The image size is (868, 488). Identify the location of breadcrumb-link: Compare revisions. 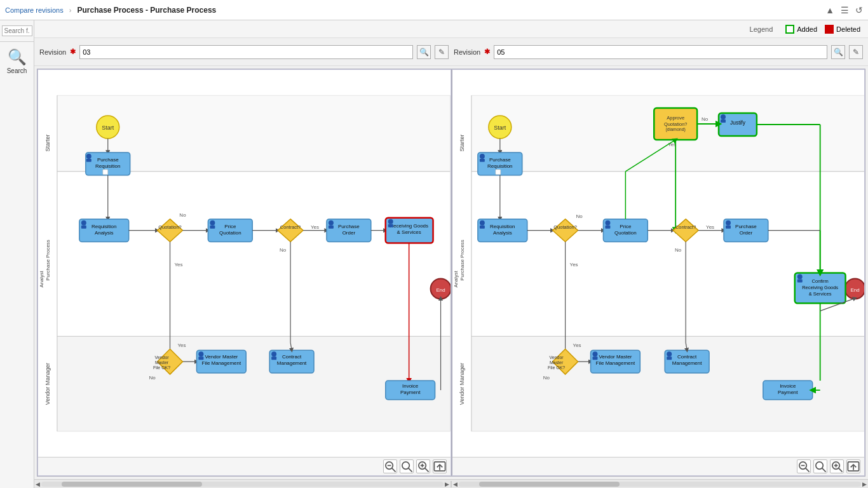
(34, 10).